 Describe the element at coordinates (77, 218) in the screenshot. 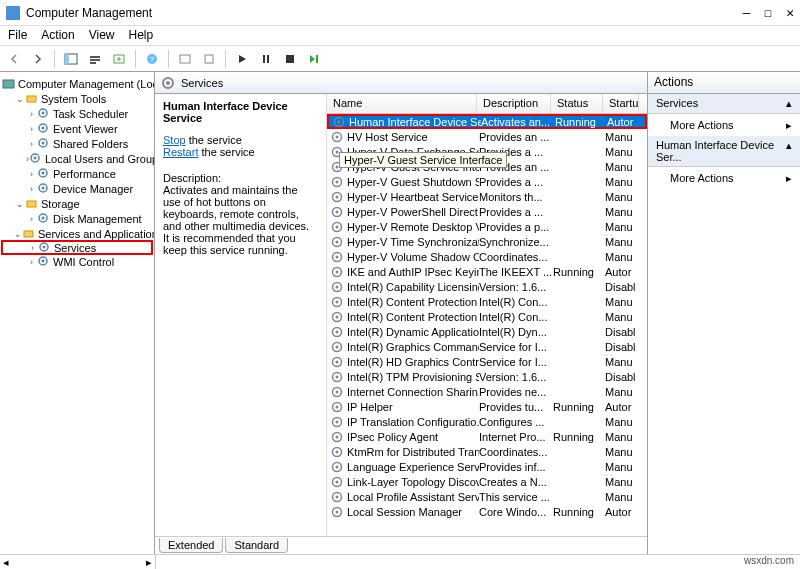

I see `tree-item: ›Disk Management` at that location.